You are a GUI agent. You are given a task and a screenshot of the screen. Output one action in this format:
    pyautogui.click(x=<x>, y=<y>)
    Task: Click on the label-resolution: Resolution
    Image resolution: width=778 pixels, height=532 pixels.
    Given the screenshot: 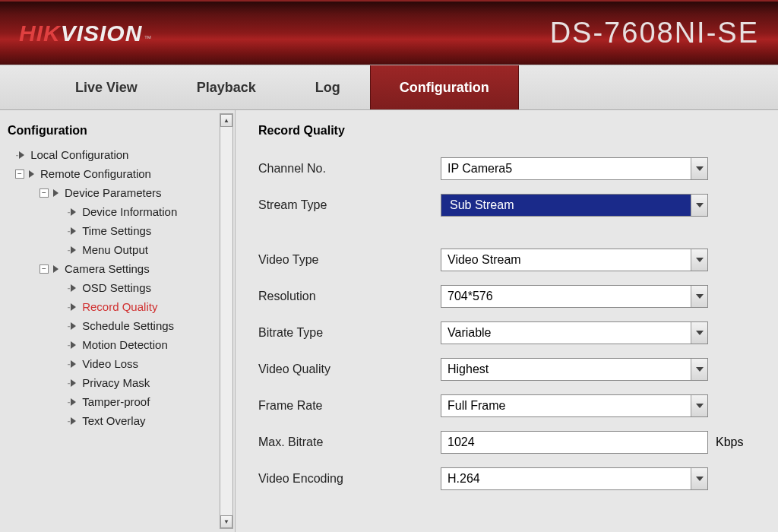 What is the action you would take?
    pyautogui.click(x=349, y=296)
    